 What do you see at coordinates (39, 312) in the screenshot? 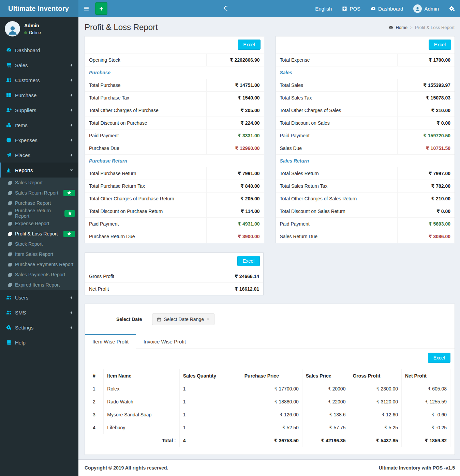
I see `sidebar-menu-item: SMS` at bounding box center [39, 312].